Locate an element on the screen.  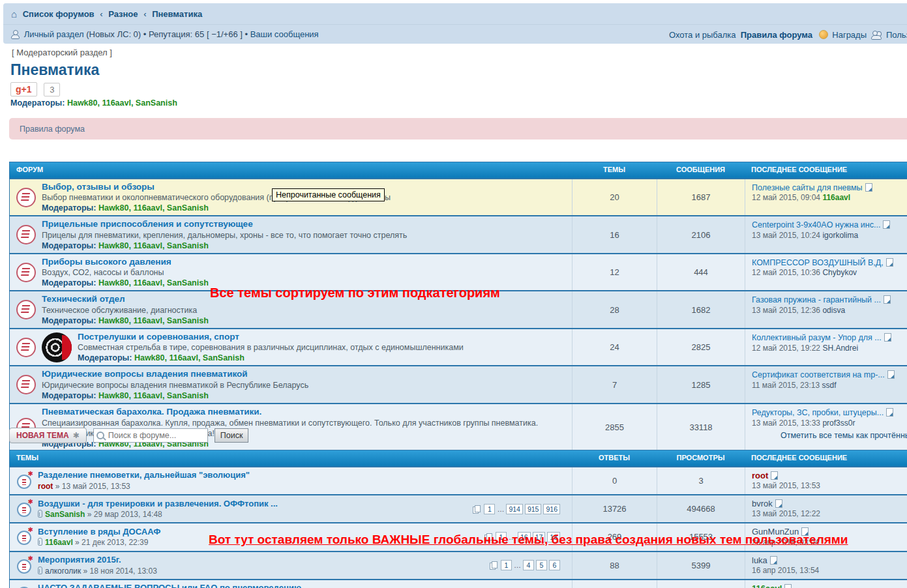
awards-link: Награды is located at coordinates (849, 35).